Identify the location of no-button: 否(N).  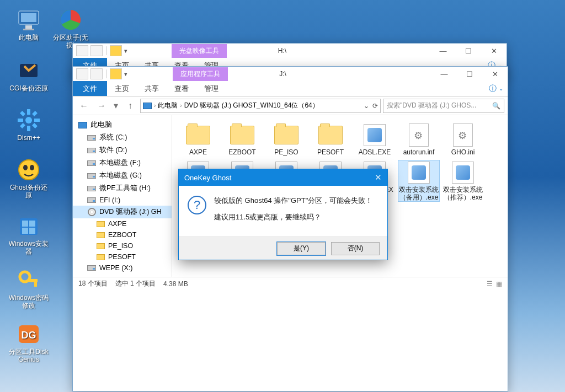
(355, 249).